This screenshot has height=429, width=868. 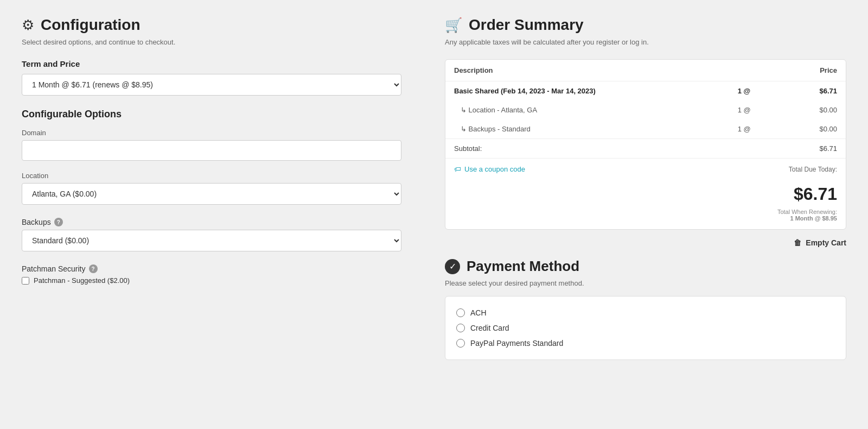 What do you see at coordinates (646, 283) in the screenshot?
I see `payment-method-subtitle: Please select your desired payment metho…` at bounding box center [646, 283].